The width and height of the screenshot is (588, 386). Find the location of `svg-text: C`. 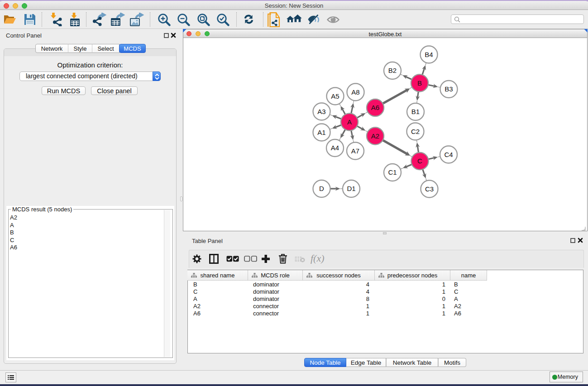

svg-text: C is located at coordinates (420, 161).